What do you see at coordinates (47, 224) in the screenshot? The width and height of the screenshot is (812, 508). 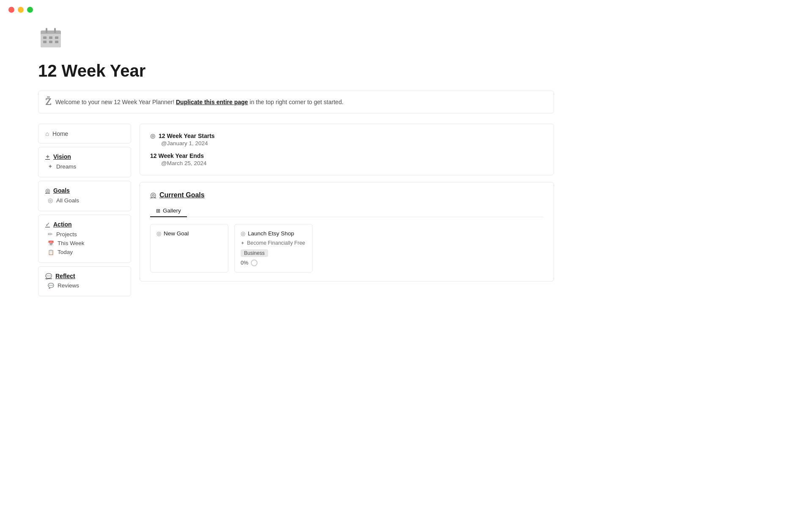 I see `action-icon: ✓` at bounding box center [47, 224].